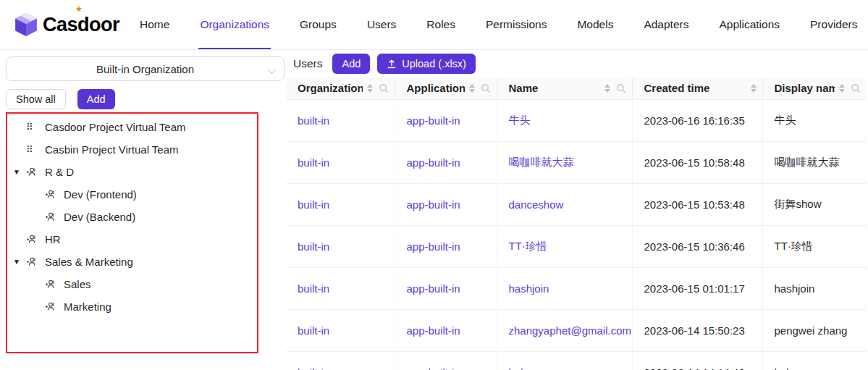  I want to click on table-row: built-inapp-built-inTT·珍惜2023-06-15 10:3…, so click(576, 246).